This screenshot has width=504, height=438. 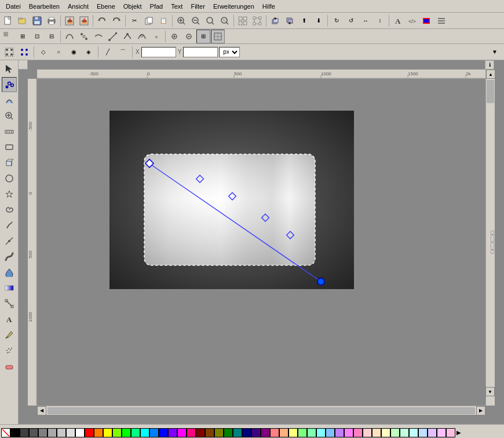 I want to click on 3dbox-tool, so click(x=9, y=163).